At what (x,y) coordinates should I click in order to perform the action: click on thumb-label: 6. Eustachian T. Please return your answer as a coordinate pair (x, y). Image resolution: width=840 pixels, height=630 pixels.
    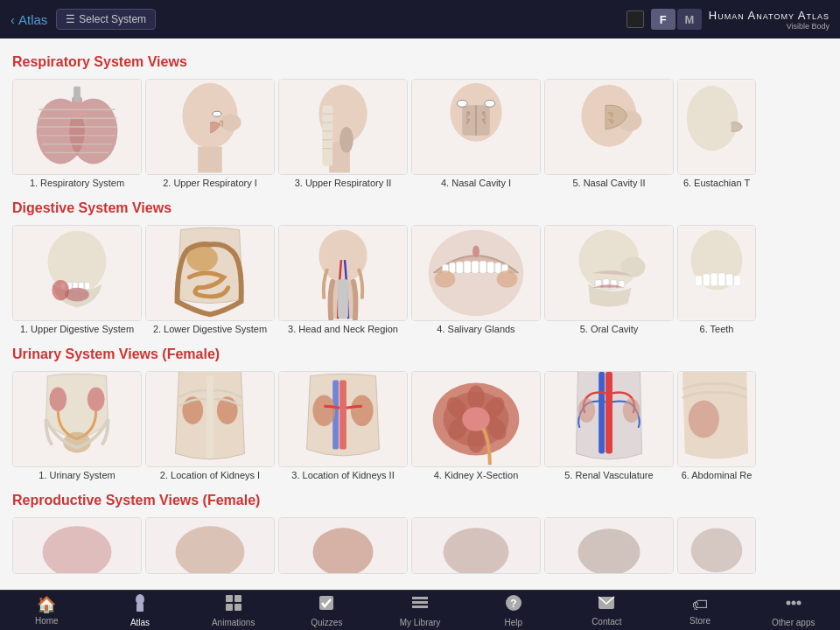
    Looking at the image, I should click on (717, 183).